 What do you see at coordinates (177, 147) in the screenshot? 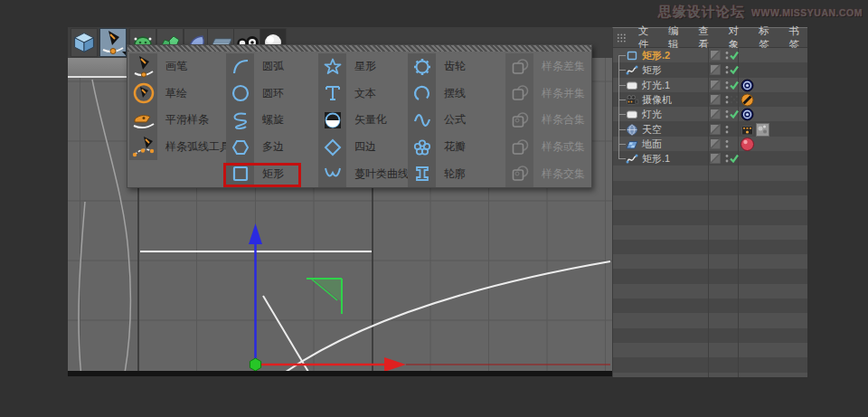
I see `menu-item-spline-arc-tool: 样条弧线工具` at bounding box center [177, 147].